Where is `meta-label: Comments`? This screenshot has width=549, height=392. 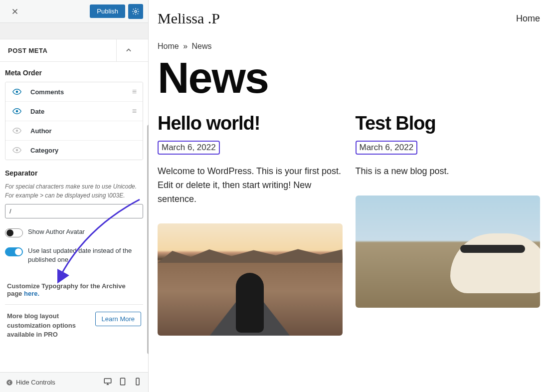 meta-label: Comments is located at coordinates (81, 92).